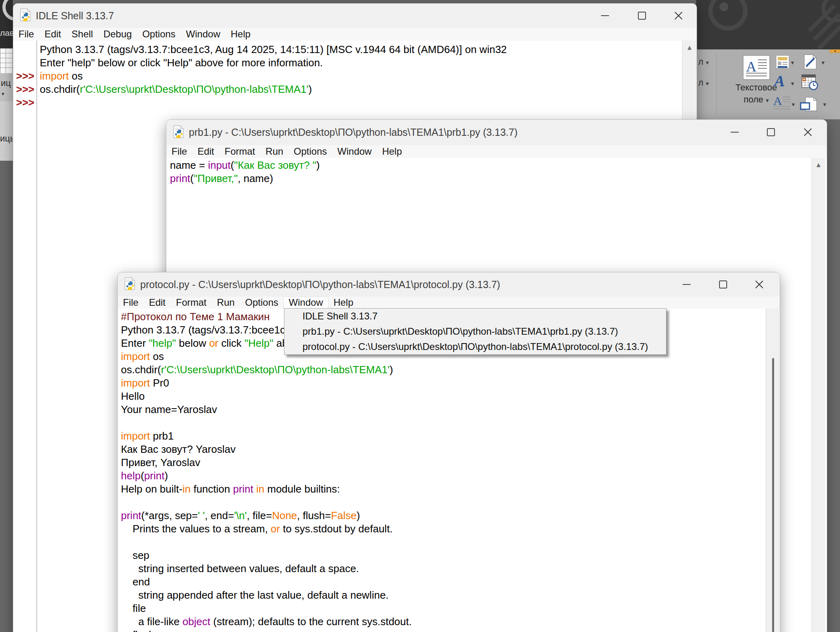 This screenshot has width=840, height=632. Describe the element at coordinates (353, 133) in the screenshot. I see `window-title: prb1.py - C:\Users\uprkt\Desktop\ПО\pyth…` at that location.